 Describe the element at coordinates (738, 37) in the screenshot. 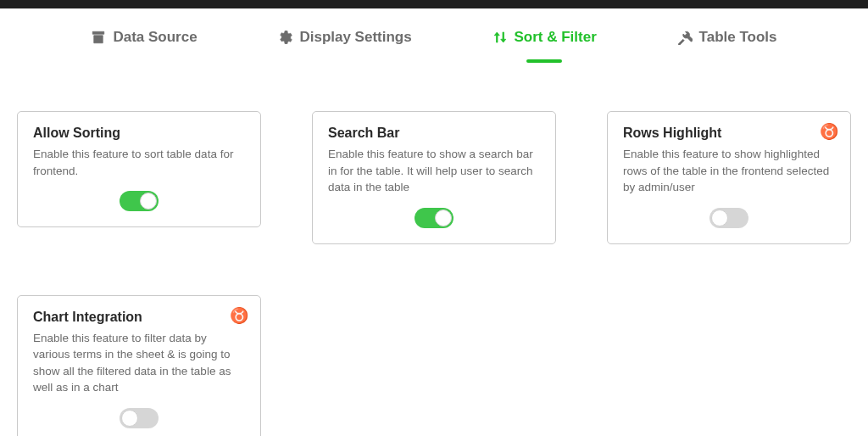

I see `tab-label: Table Tools` at that location.